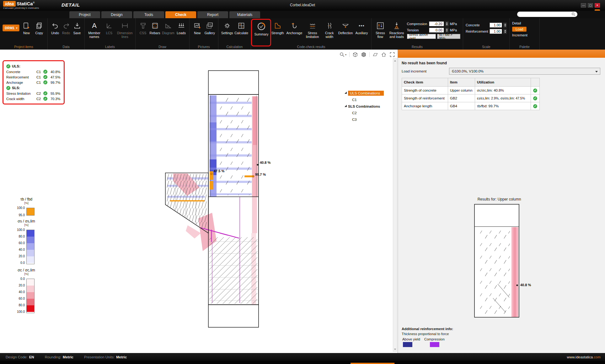 The height and width of the screenshot is (364, 605). I want to click on plane-view-icon, so click(375, 55).